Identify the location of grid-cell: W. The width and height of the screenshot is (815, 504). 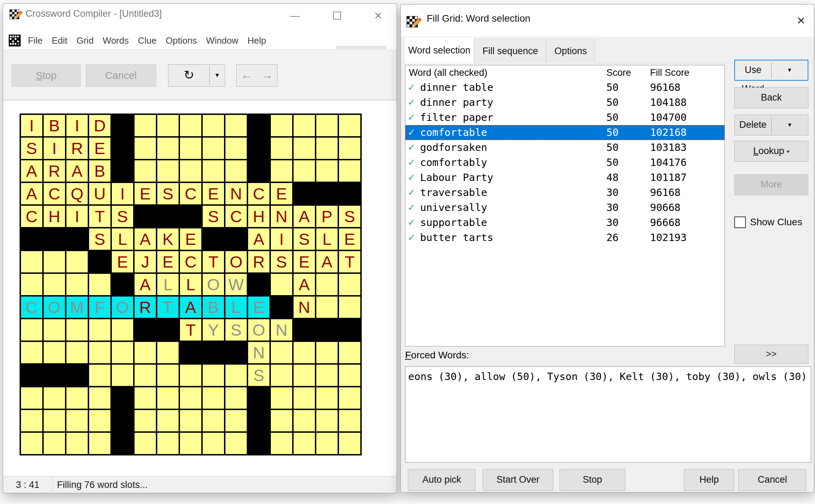
(236, 284).